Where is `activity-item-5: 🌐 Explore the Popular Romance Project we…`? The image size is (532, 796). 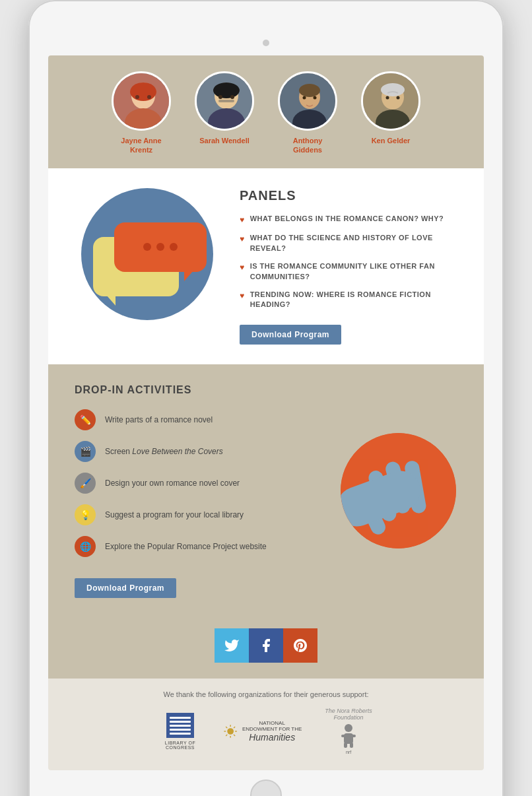
activity-item-5: 🌐 Explore the Popular Romance Project we… is located at coordinates (200, 547).